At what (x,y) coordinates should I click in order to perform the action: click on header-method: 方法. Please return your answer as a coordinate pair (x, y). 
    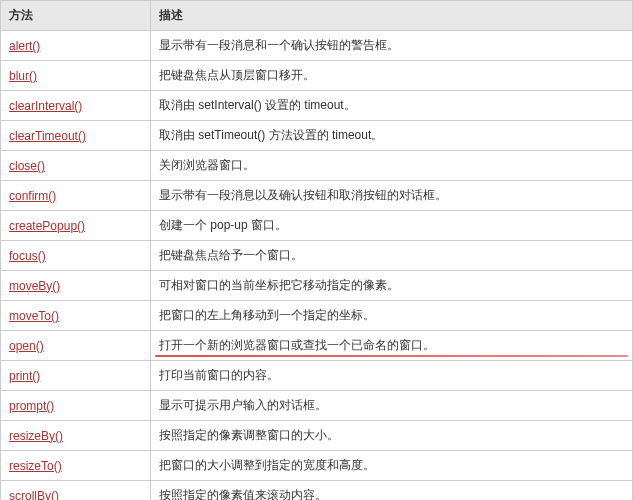
    Looking at the image, I should click on (76, 16).